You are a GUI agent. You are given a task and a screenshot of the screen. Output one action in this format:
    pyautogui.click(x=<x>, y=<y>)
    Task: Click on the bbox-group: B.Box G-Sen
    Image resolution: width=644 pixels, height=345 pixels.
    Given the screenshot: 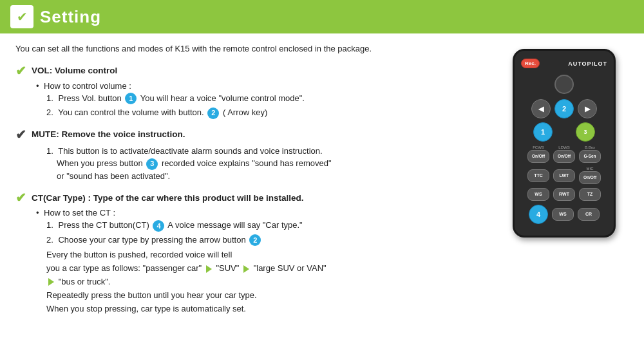 What is the action you would take?
    pyautogui.click(x=590, y=154)
    